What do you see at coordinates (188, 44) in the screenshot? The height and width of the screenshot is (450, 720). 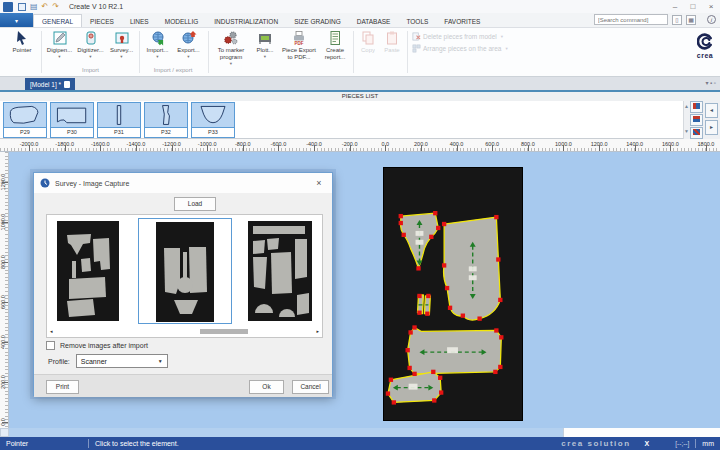 I see `export-button: Export... ▾` at bounding box center [188, 44].